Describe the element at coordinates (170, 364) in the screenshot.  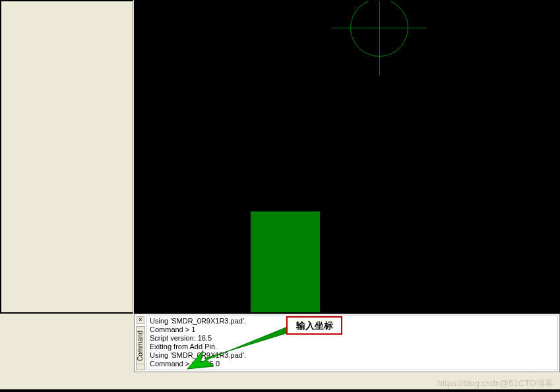
I see `command-prompt-label: Command >` at that location.